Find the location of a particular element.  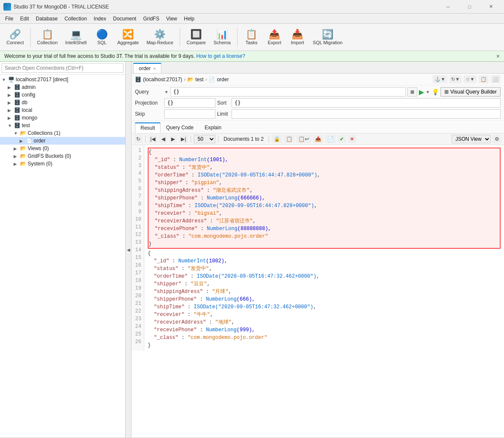

anchor-button: ⚓▼ is located at coordinates (440, 79).